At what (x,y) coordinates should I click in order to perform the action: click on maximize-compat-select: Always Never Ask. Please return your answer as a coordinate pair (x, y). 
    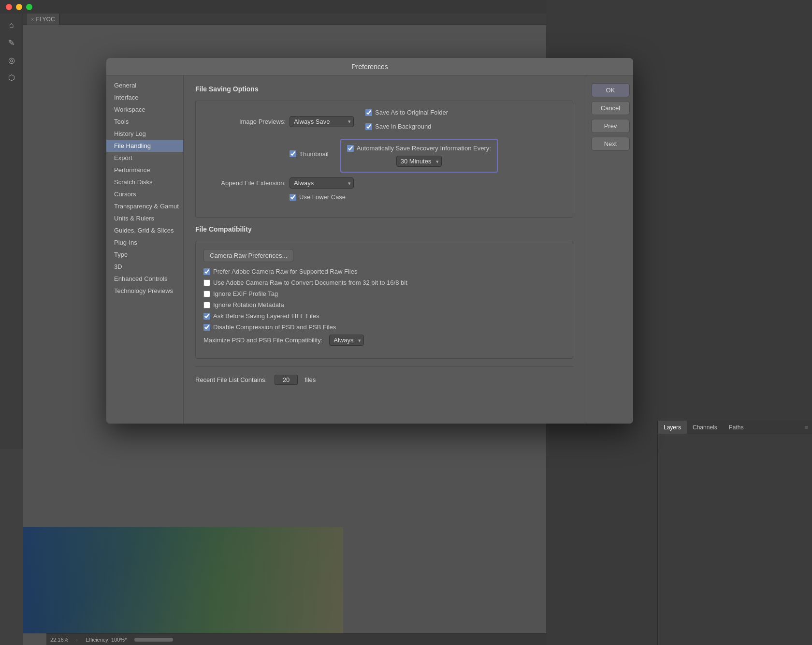
    Looking at the image, I should click on (347, 340).